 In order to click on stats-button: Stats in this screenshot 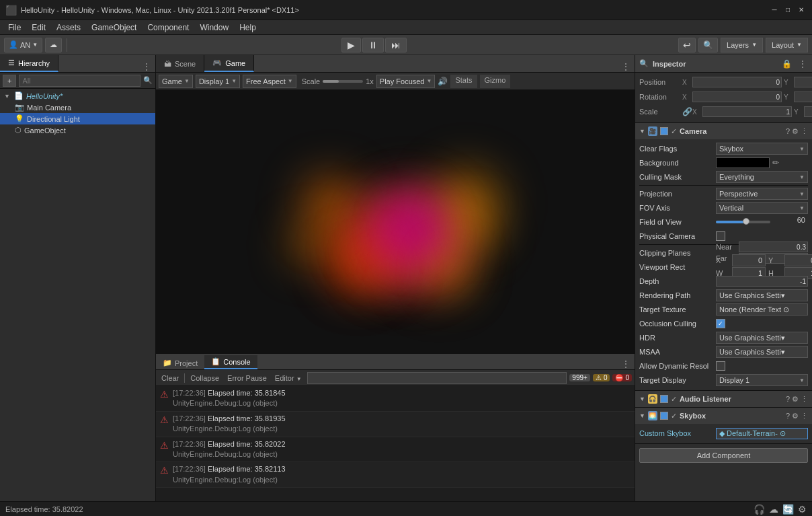, I will do `click(464, 81)`.